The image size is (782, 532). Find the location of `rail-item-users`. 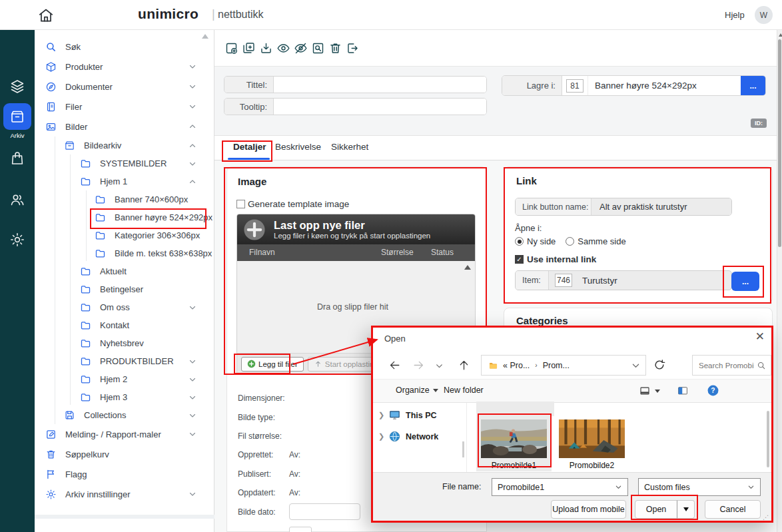

rail-item-users is located at coordinates (17, 200).